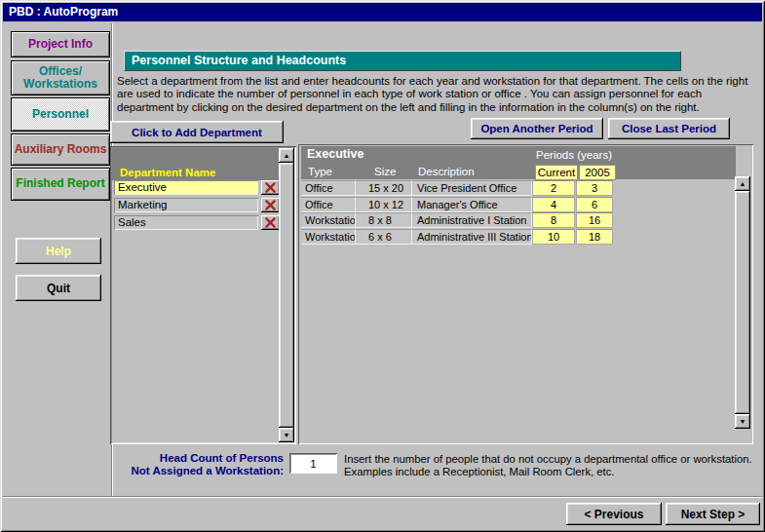 This screenshot has width=765, height=532. Describe the element at coordinates (60, 78) in the screenshot. I see `sidebar-item-offices-workstations: Offices/ Workstations` at that location.